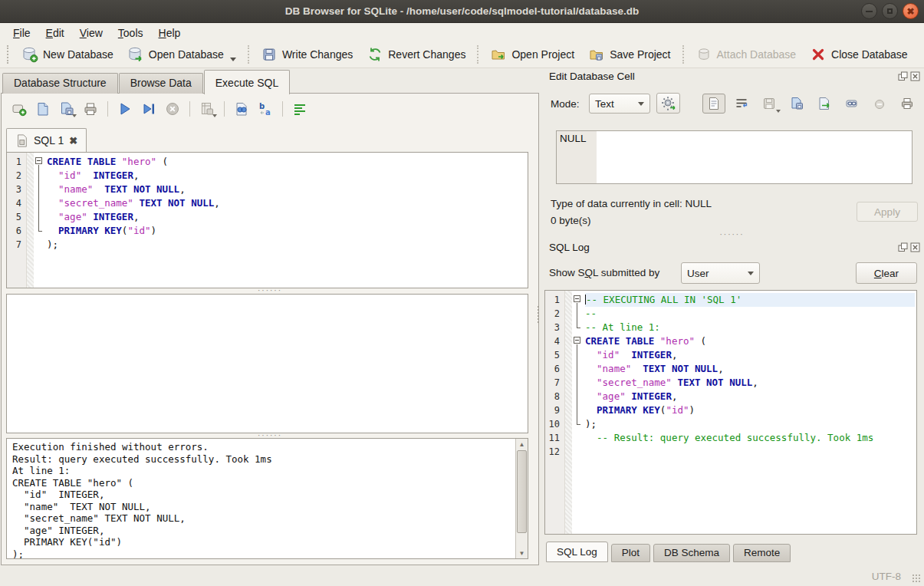 Image resolution: width=924 pixels, height=586 pixels. What do you see at coordinates (778, 111) in the screenshot?
I see `save-cell-dropdown-caret` at bounding box center [778, 111].